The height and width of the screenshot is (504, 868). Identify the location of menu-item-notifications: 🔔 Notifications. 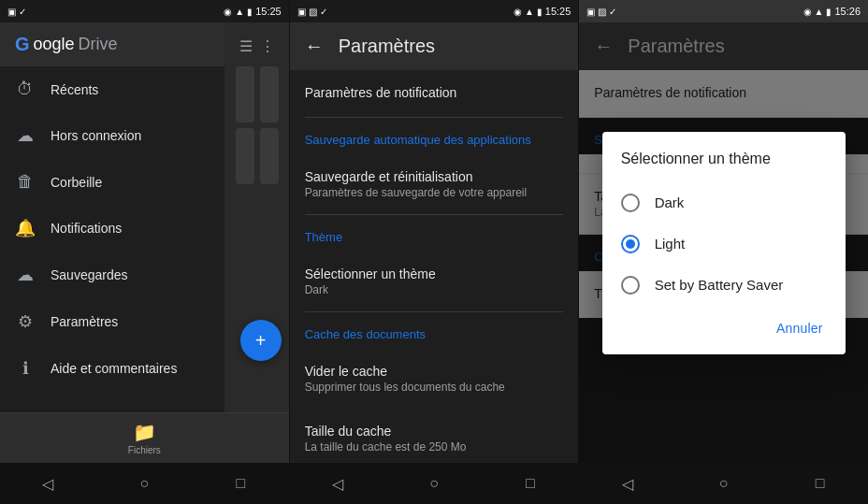
(112, 228).